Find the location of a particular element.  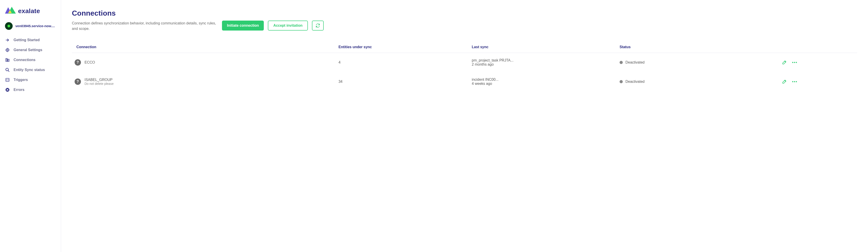

entities-count: 4 is located at coordinates (404, 62).